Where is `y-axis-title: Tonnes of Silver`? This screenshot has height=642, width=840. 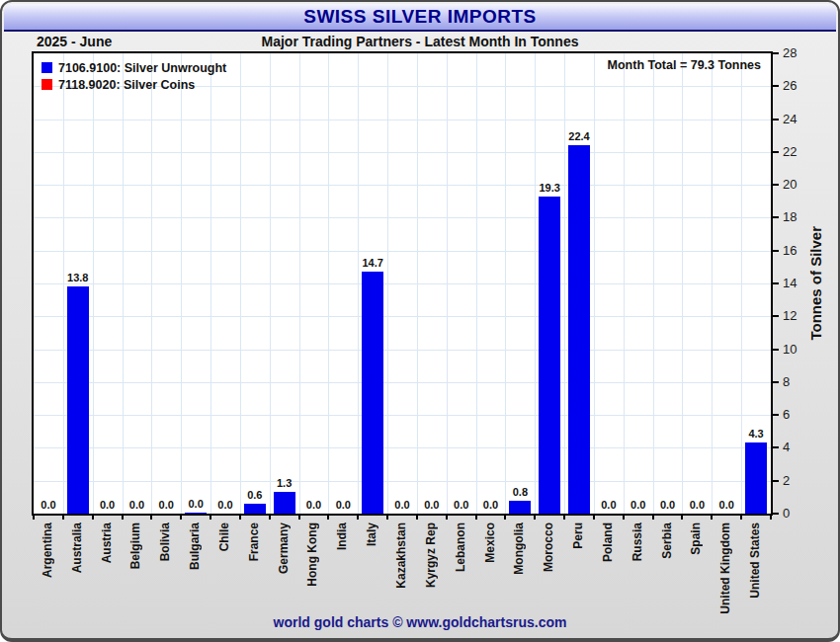
y-axis-title: Tonnes of Silver is located at coordinates (815, 283).